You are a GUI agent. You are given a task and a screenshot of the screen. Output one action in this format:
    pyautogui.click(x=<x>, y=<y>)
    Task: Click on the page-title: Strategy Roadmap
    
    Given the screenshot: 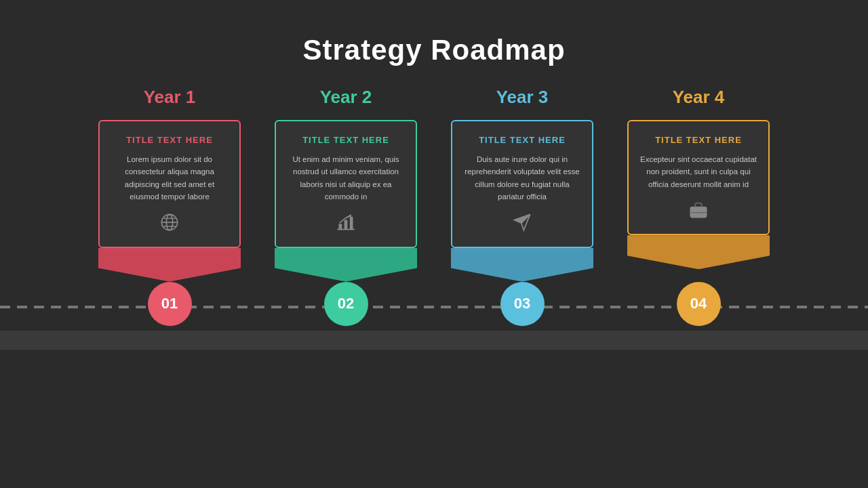 What is the action you would take?
    pyautogui.click(x=434, y=50)
    